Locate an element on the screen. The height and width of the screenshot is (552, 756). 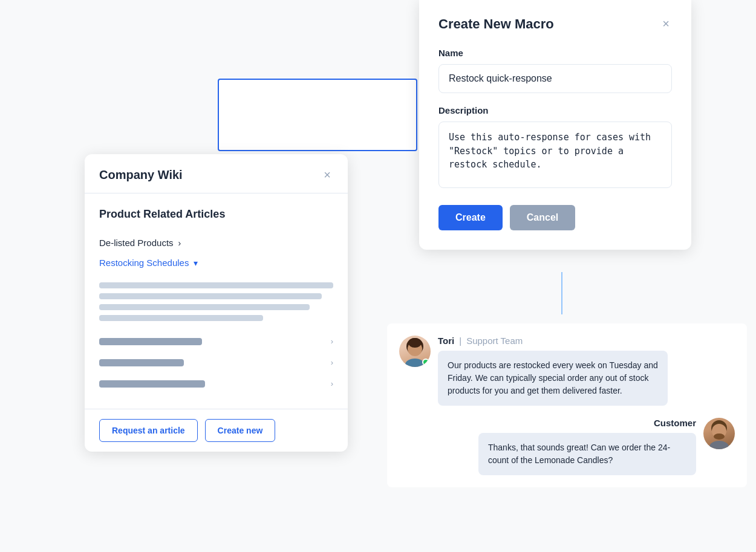
sub-item-arrow-1: › is located at coordinates (332, 341).